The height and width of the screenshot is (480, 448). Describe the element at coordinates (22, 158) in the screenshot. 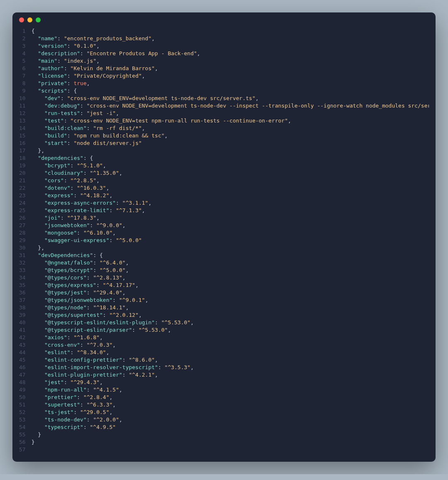

I see `line-number: 18` at that location.